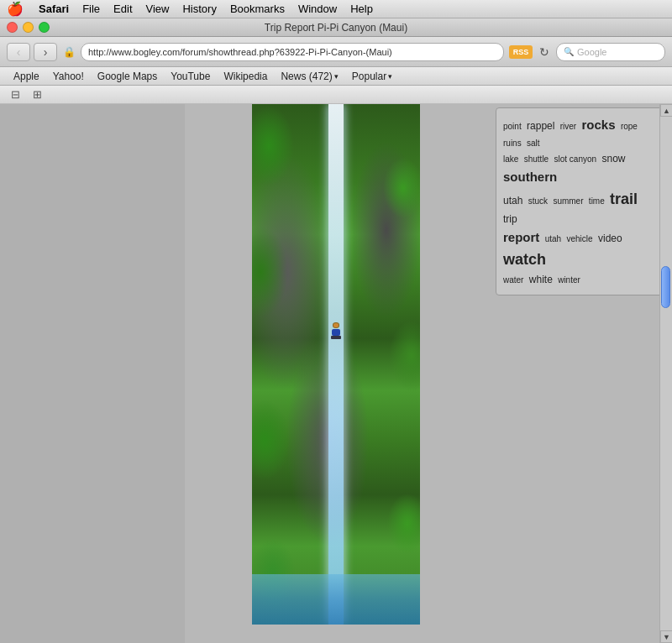  I want to click on popular-chevron-icon: ▾, so click(390, 76).